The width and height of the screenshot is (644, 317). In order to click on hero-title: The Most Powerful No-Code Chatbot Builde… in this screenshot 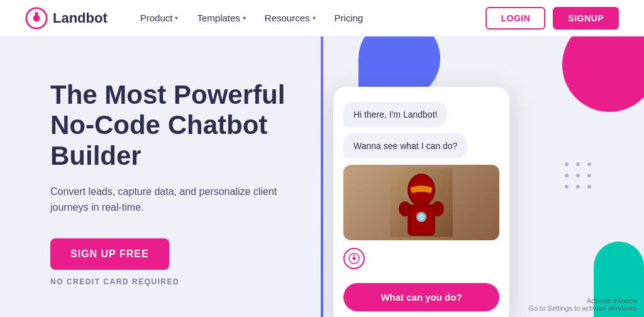, I will do `click(186, 126)`.